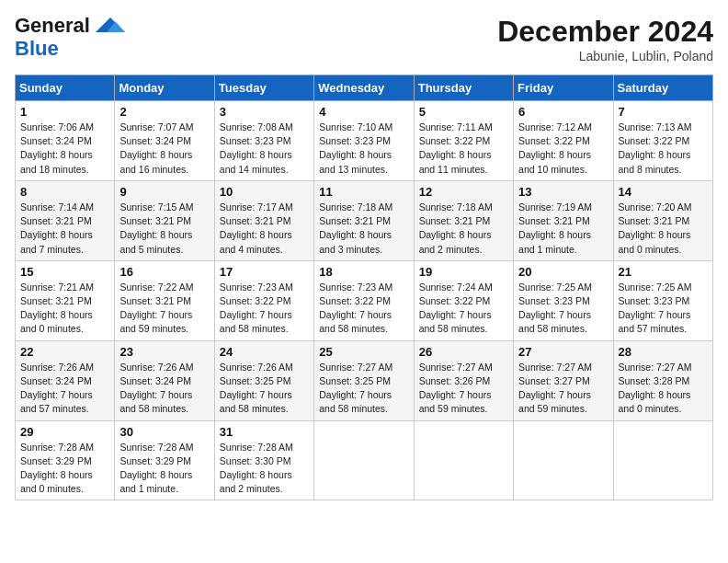 The height and width of the screenshot is (563, 728). What do you see at coordinates (265, 351) in the screenshot?
I see `day-number: 24` at bounding box center [265, 351].